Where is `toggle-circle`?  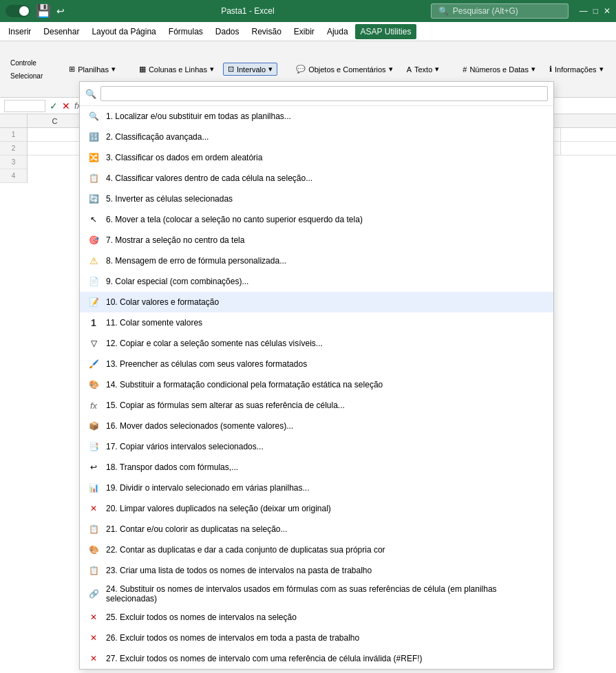 toggle-circle is located at coordinates (24, 11).